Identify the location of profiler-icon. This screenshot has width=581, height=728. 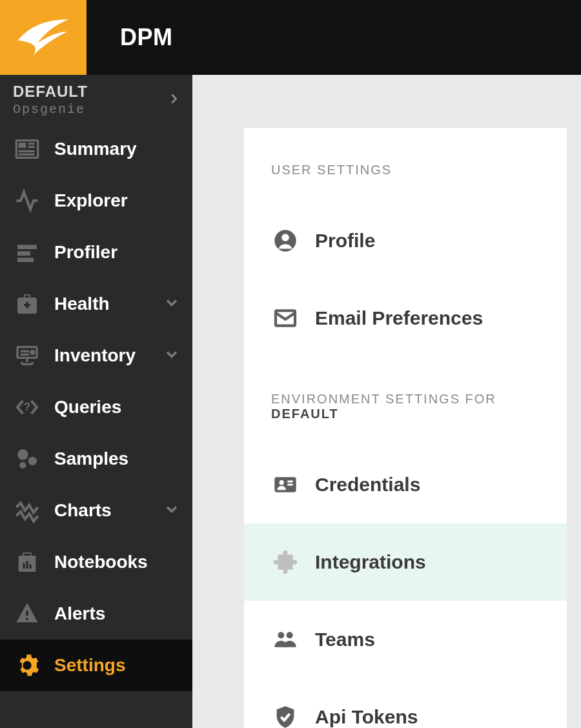
(27, 252).